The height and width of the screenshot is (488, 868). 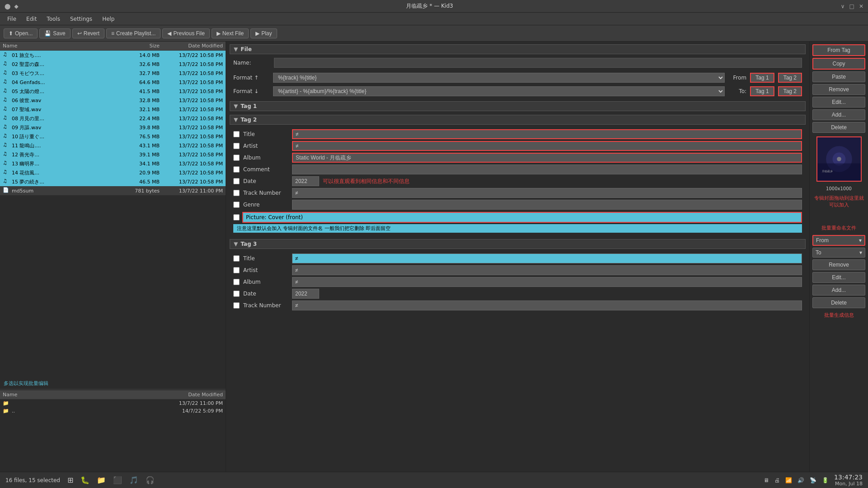 What do you see at coordinates (518, 49) in the screenshot?
I see `file-section-header: ▼ File` at bounding box center [518, 49].